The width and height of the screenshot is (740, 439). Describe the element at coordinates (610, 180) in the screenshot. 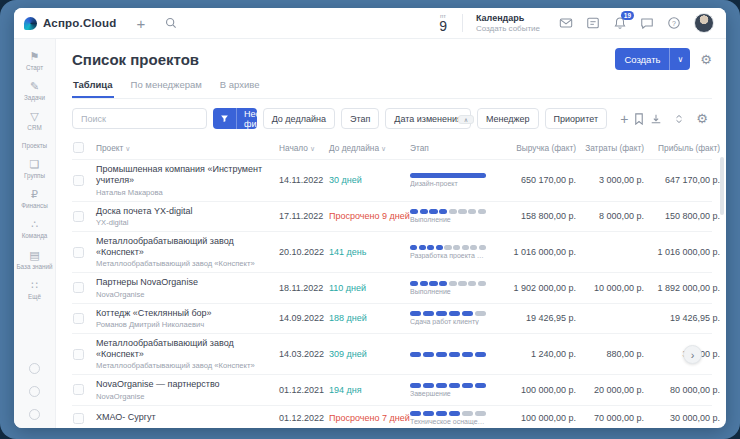

I see `costs-cell: 3 000,00 р.` at that location.